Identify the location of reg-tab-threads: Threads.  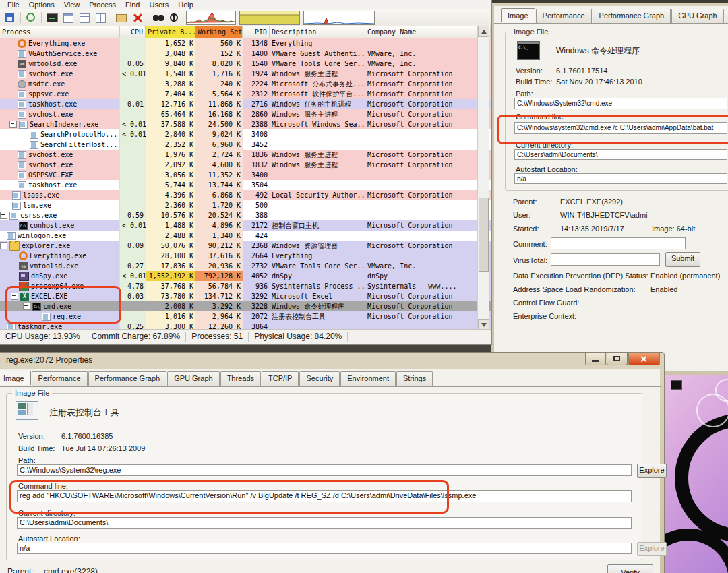
(241, 379).